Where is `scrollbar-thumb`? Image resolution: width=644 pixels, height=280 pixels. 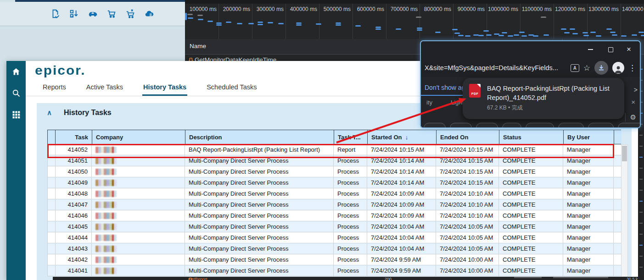 scrollbar-thumb is located at coordinates (624, 154).